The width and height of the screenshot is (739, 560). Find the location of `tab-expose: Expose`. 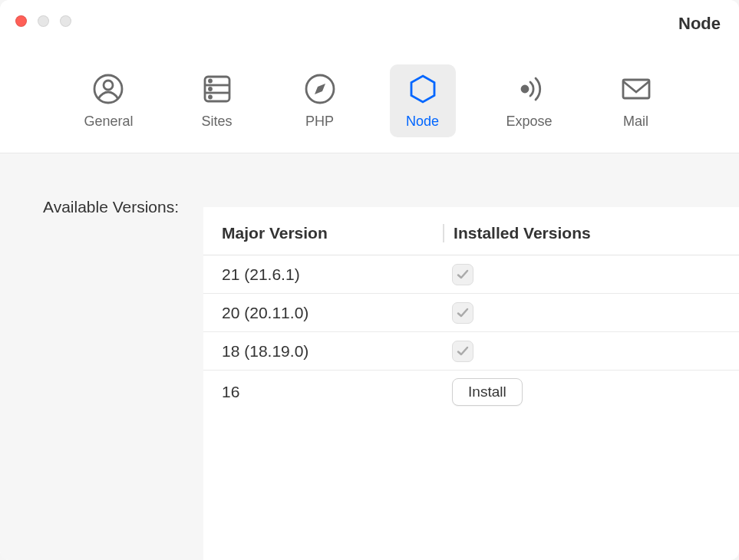

tab-expose: Expose is located at coordinates (530, 101).